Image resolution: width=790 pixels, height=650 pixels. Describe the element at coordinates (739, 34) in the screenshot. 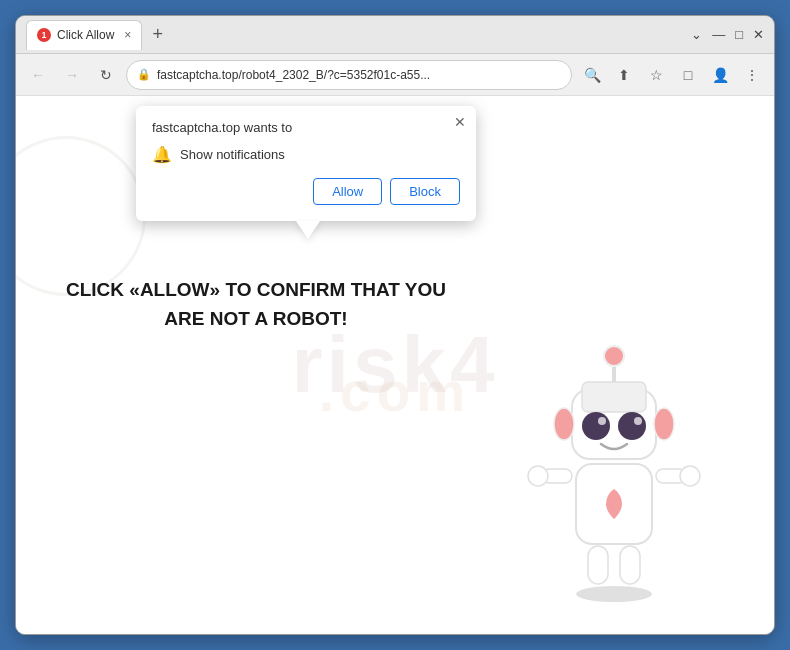

I see `maximize-button: □` at that location.